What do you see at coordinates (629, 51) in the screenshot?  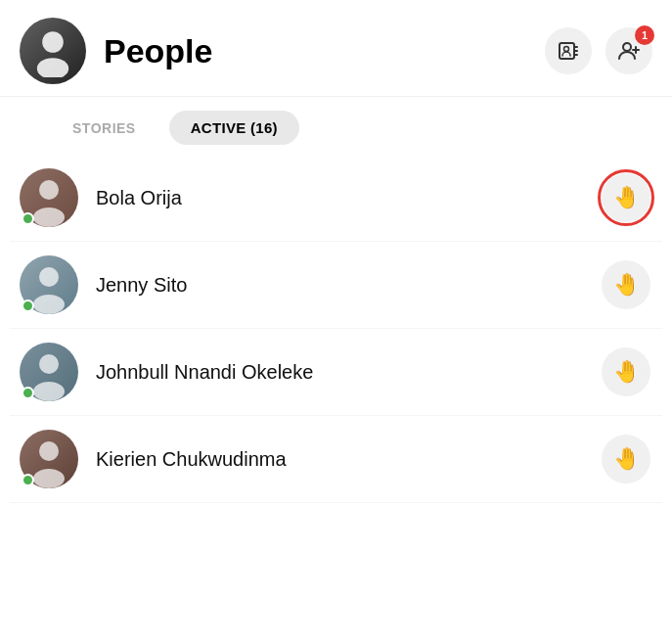 I see `add-person-button: 1` at bounding box center [629, 51].